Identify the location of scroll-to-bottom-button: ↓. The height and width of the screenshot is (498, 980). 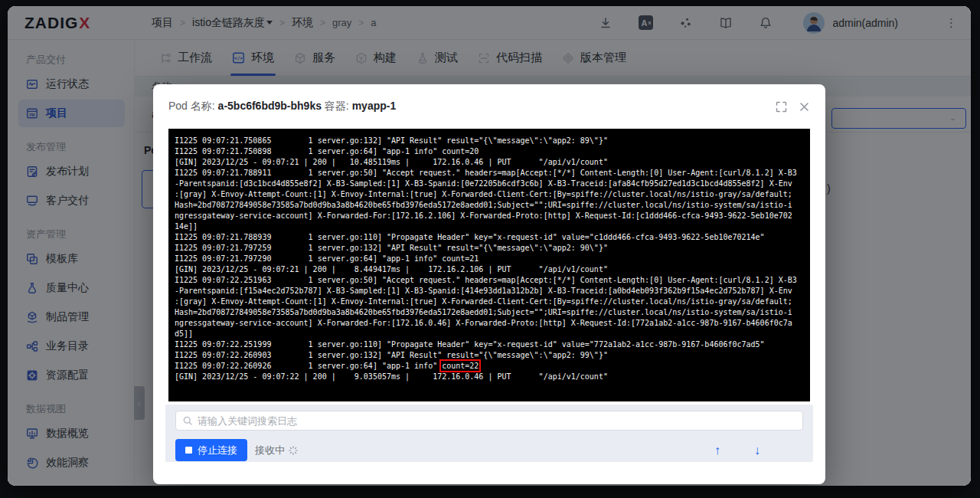
(757, 450).